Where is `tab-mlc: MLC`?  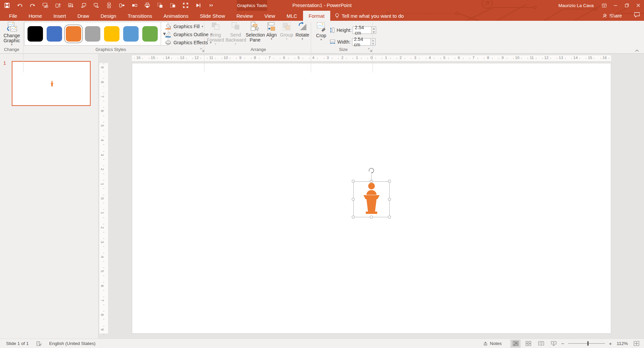 tab-mlc: MLC is located at coordinates (292, 16).